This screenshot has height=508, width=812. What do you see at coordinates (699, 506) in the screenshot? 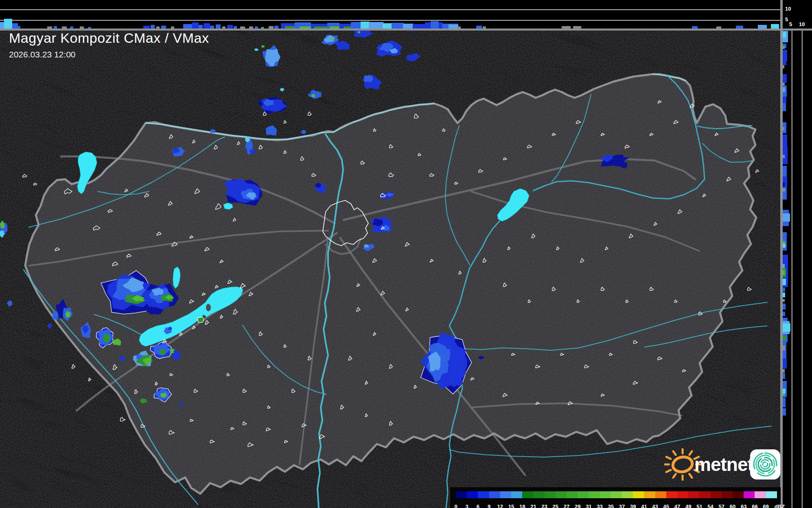
I see `colorbar-tick-label: 51` at bounding box center [699, 506].